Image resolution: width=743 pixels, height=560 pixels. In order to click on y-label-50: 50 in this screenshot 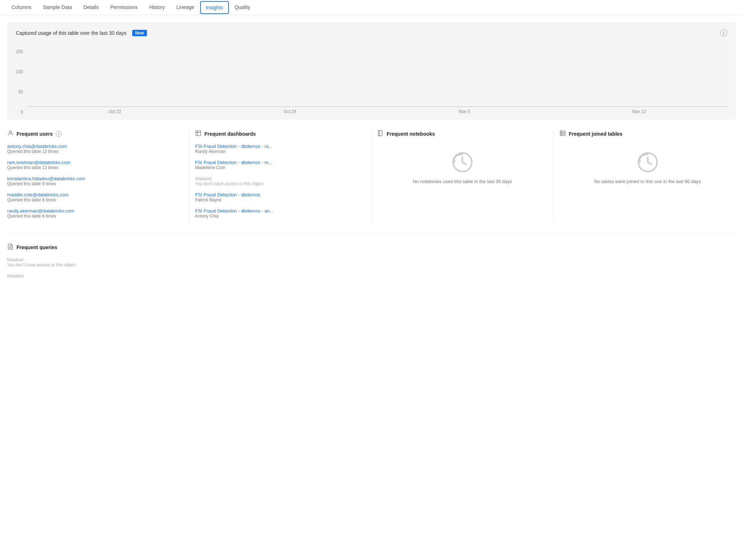, I will do `click(19, 92)`.